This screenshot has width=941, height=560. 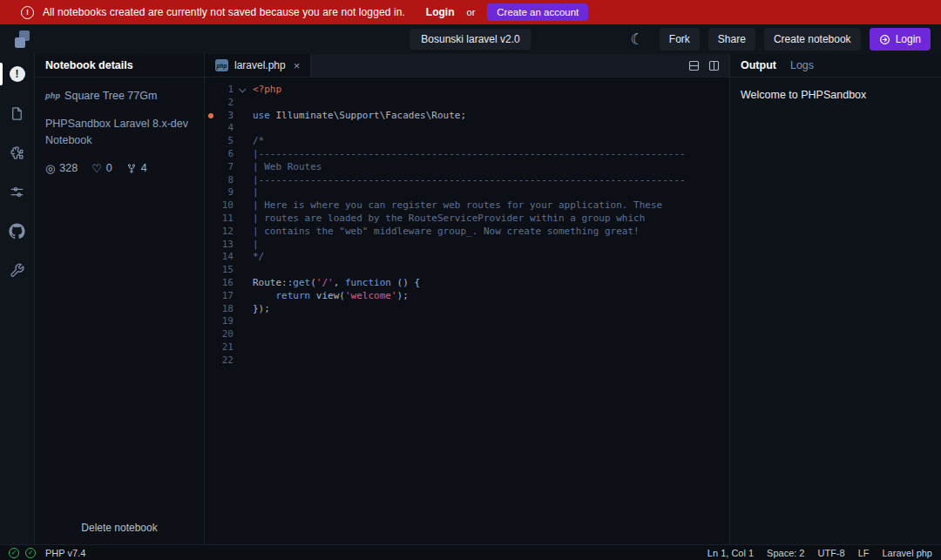 I want to click on code-line-7: 7| Web Routes, so click(x=467, y=167).